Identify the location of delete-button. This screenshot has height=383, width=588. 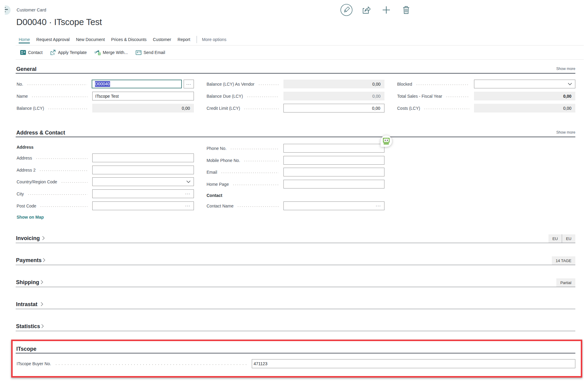
(406, 10).